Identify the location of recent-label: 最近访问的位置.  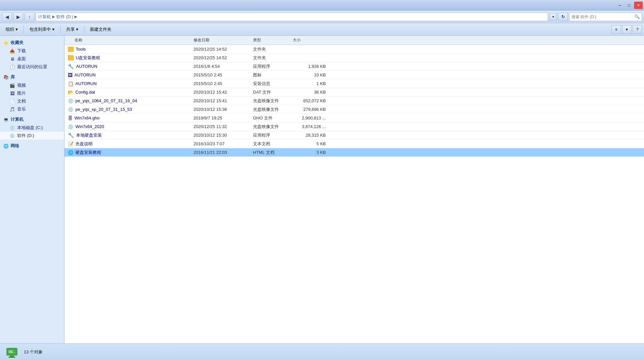
(32, 67).